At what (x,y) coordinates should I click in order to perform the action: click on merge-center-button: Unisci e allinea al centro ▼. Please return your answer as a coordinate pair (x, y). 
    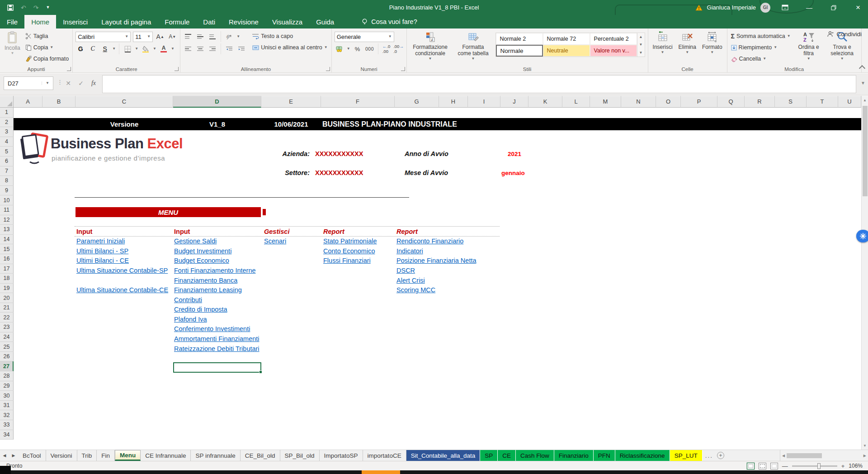
    Looking at the image, I should click on (290, 47).